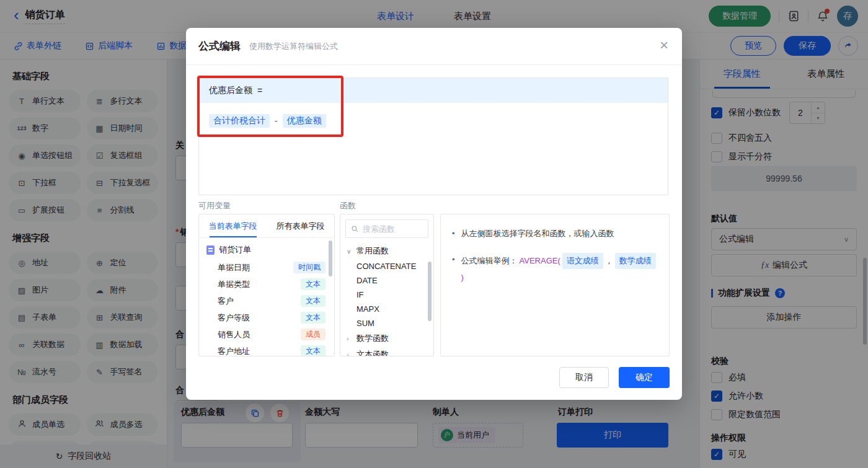 Image resolution: width=868 pixels, height=468 pixels. I want to click on group-label: 文本函数, so click(373, 353).